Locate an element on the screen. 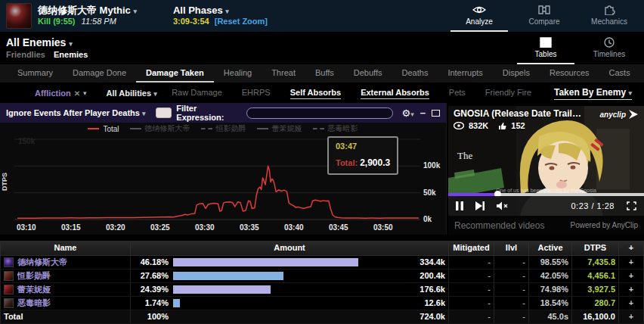 The width and height of the screenshot is (644, 324). minimize-icon: – is located at coordinates (423, 113).